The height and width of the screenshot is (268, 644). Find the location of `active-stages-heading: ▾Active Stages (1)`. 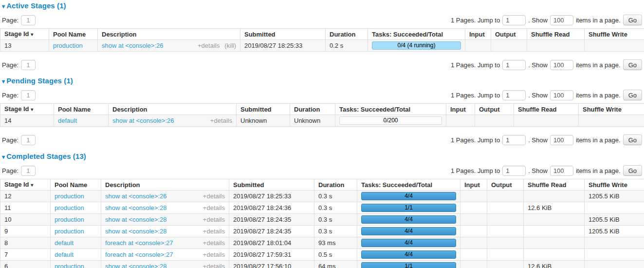

active-stages-heading: ▾Active Stages (1) is located at coordinates (323, 5).